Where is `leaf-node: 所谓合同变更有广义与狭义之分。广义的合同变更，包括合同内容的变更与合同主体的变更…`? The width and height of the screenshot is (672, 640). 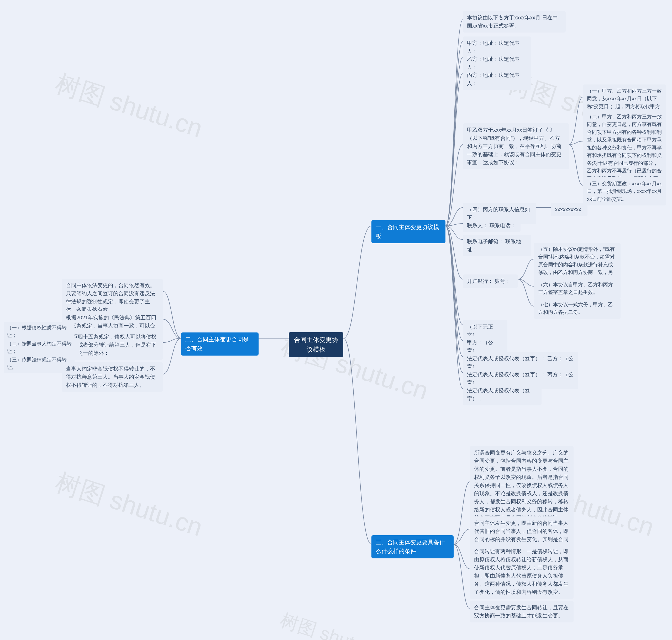 leaf-node: 所谓合同变更有广义与狭义之分。广义的合同变更，包括合同内容的变更与合同主体的变更… is located at coordinates (522, 485).